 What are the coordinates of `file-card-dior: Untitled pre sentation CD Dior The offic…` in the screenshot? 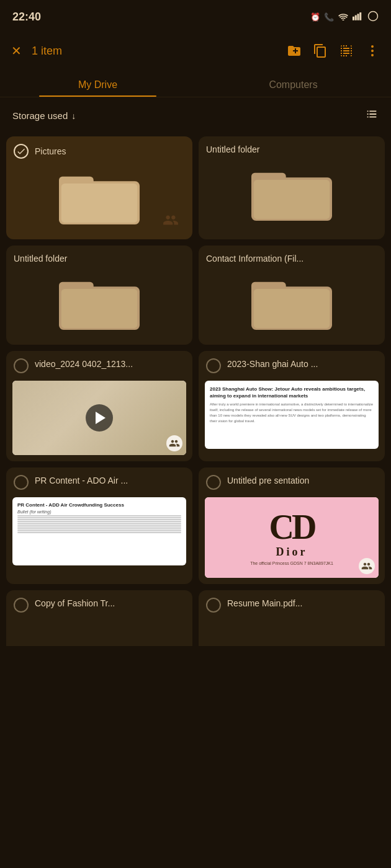 It's located at (292, 526).